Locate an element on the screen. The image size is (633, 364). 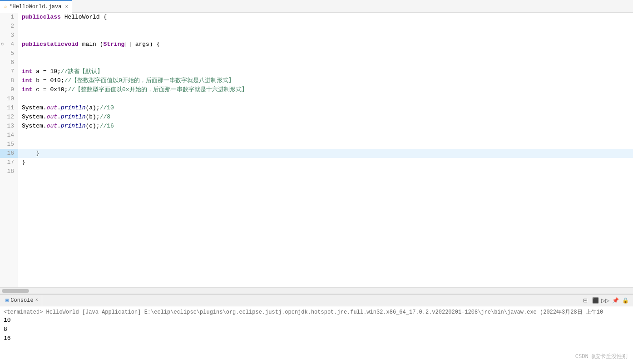
line-number: 6 is located at coordinates (9, 63).